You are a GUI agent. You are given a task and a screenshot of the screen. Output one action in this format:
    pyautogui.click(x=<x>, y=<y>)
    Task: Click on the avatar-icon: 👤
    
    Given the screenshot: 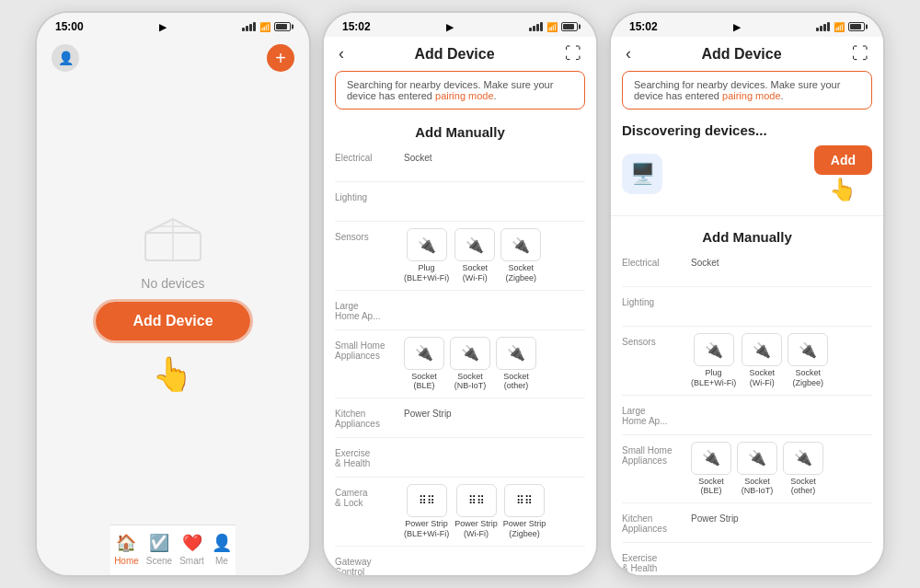 What is the action you would take?
    pyautogui.click(x=65, y=58)
    